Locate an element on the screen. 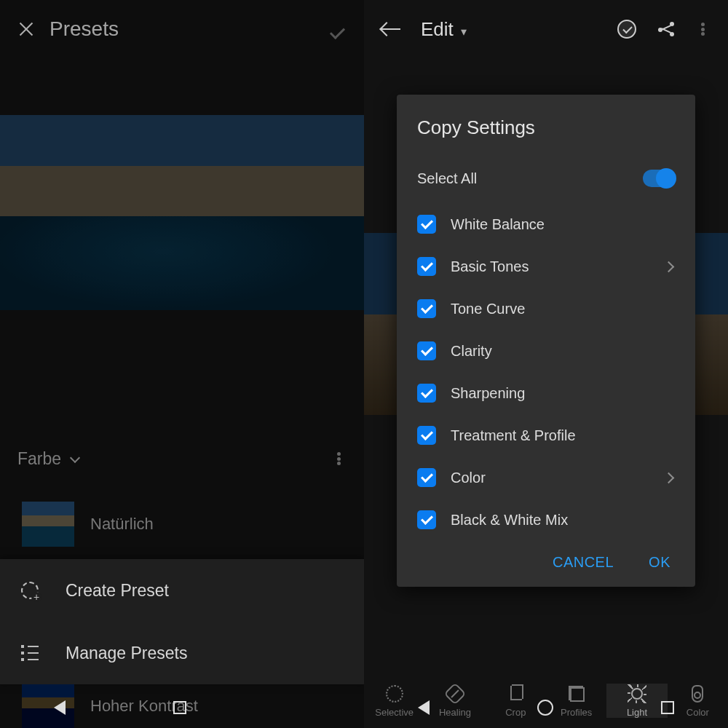 This screenshot has width=728, height=728. preset-label: Hoher Kontrast is located at coordinates (144, 706).